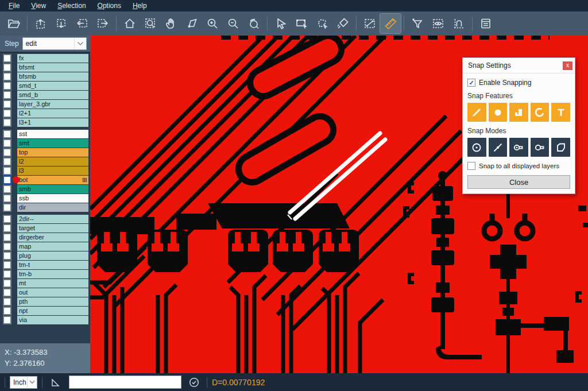 This screenshot has height=391, width=588. I want to click on layer-row-smt: smt, so click(45, 144).